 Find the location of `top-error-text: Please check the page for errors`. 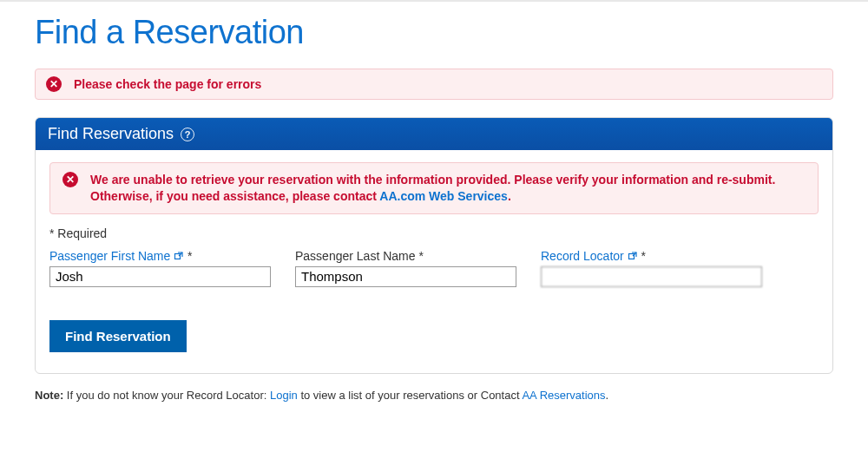

top-error-text: Please check the page for errors is located at coordinates (168, 84).